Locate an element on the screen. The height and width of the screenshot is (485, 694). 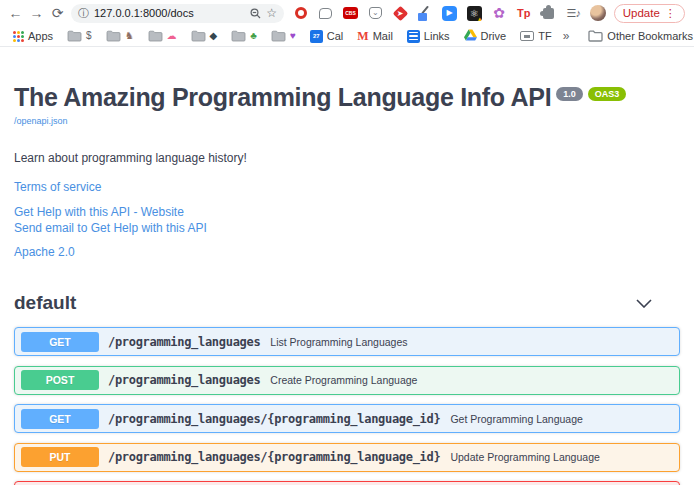
flower-extension-icon: ✿ is located at coordinates (499, 13).